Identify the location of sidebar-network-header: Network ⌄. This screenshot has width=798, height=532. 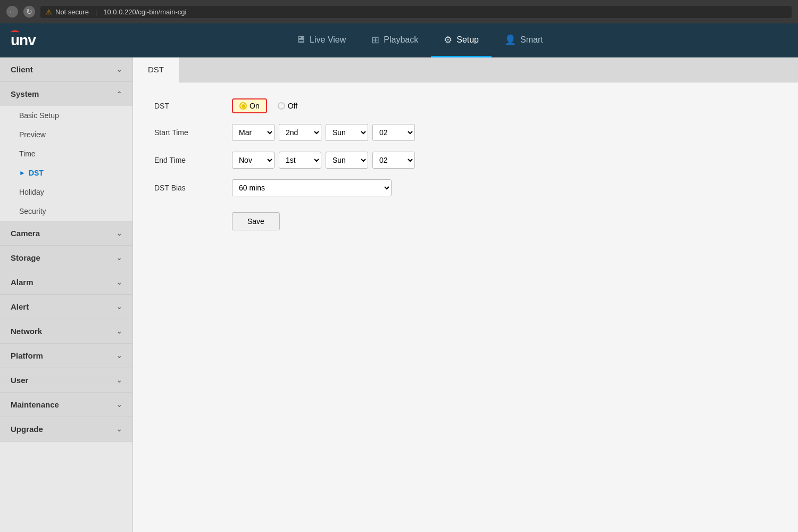
(66, 331).